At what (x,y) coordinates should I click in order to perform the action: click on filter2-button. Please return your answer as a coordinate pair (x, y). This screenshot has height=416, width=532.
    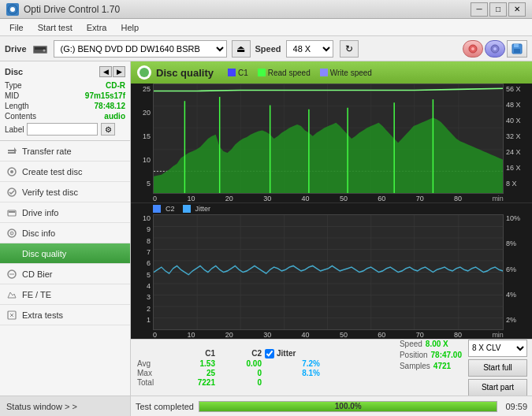
    Looking at the image, I should click on (495, 49).